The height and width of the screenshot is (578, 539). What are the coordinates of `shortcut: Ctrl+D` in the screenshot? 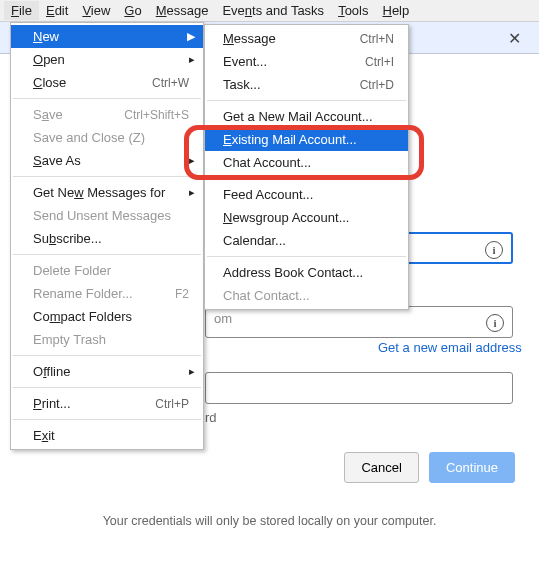 It's located at (377, 85).